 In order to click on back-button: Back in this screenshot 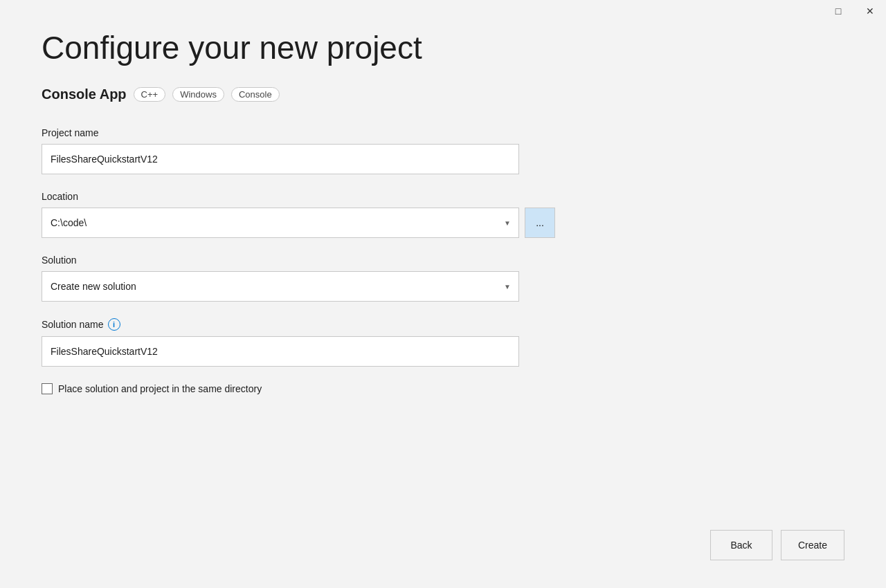, I will do `click(741, 545)`.